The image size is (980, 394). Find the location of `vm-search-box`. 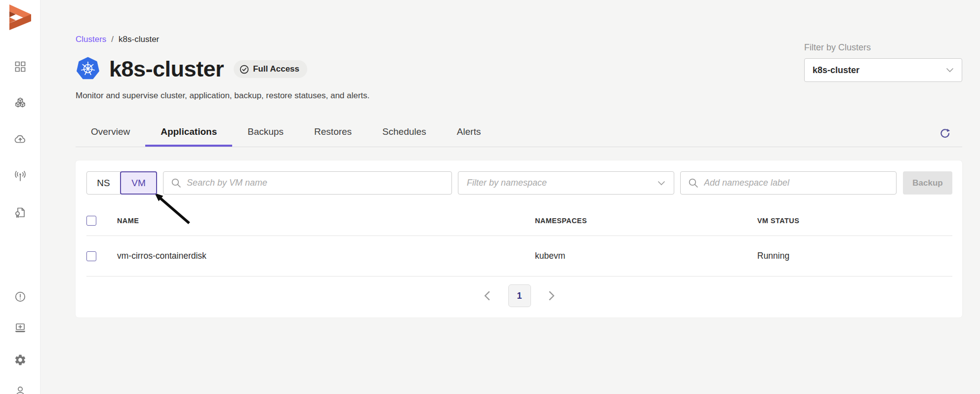

vm-search-box is located at coordinates (307, 183).